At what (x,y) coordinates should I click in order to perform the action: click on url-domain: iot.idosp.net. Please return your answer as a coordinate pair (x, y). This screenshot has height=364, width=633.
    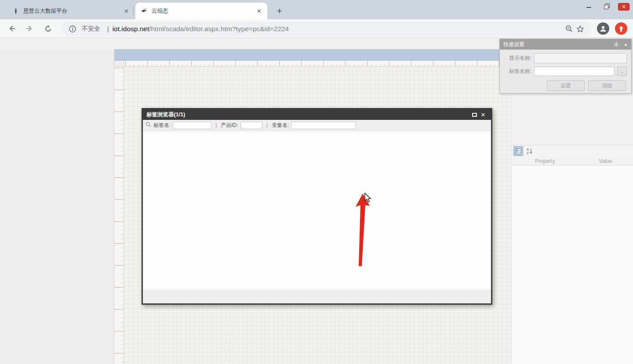
    Looking at the image, I should click on (131, 29).